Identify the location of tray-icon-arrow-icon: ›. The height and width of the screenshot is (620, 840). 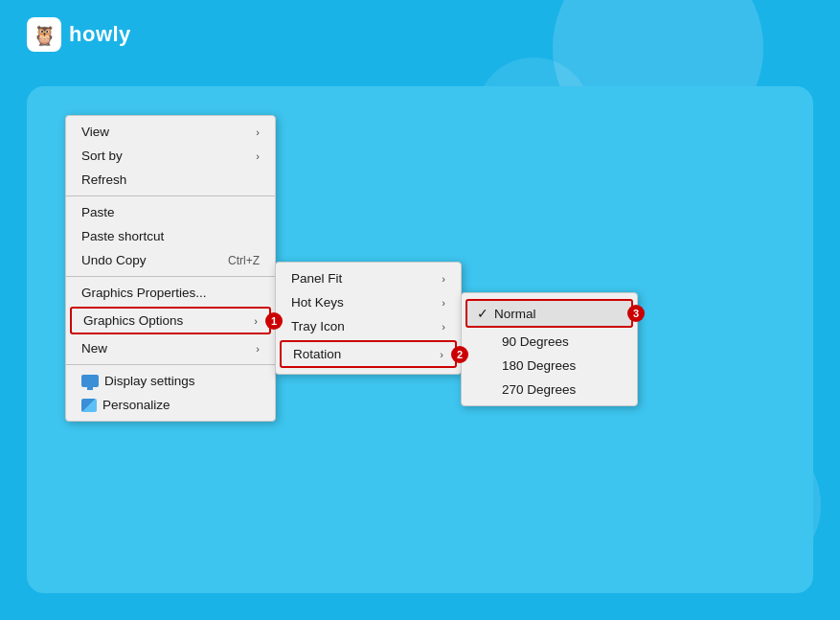
(443, 327).